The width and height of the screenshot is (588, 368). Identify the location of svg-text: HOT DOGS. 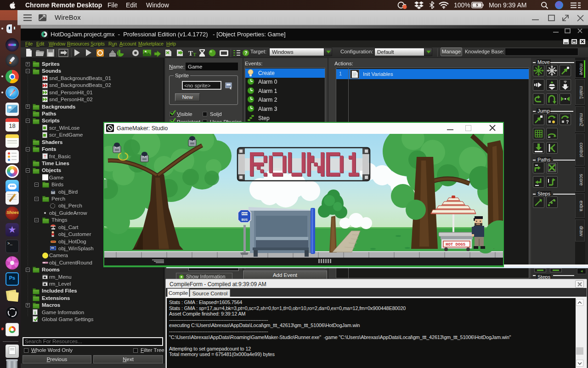
(456, 245).